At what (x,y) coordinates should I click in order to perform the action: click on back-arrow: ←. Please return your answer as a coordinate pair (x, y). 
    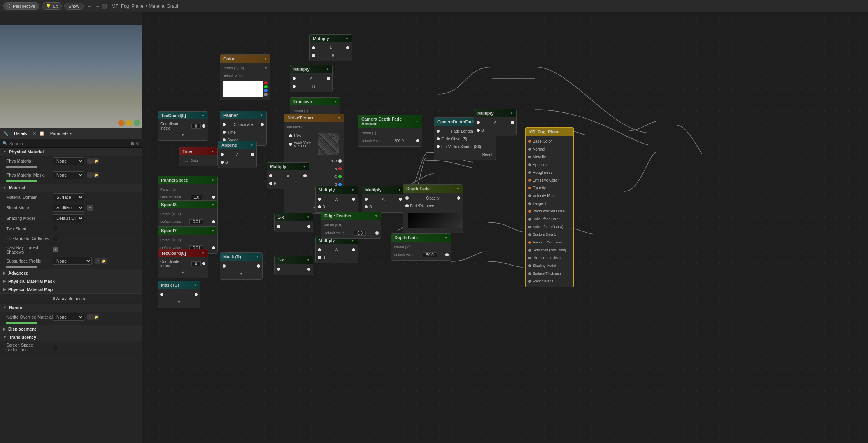
    Looking at the image, I should click on (90, 6).